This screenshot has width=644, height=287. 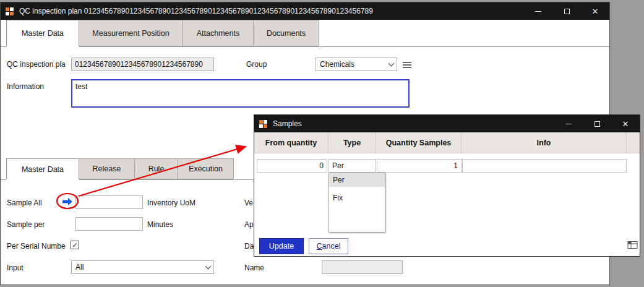 I want to click on dialog-close-button: ✕, so click(x=625, y=124).